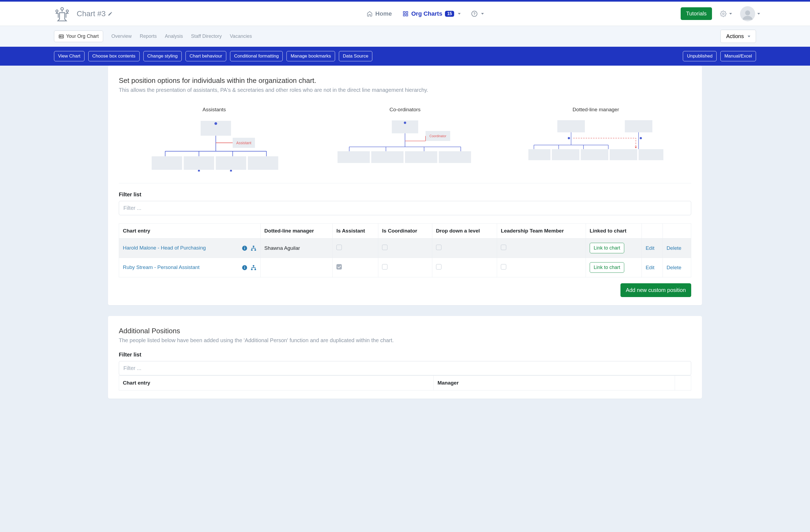 The image size is (810, 532). I want to click on section-title: Set position options for individuals wit…, so click(405, 81).